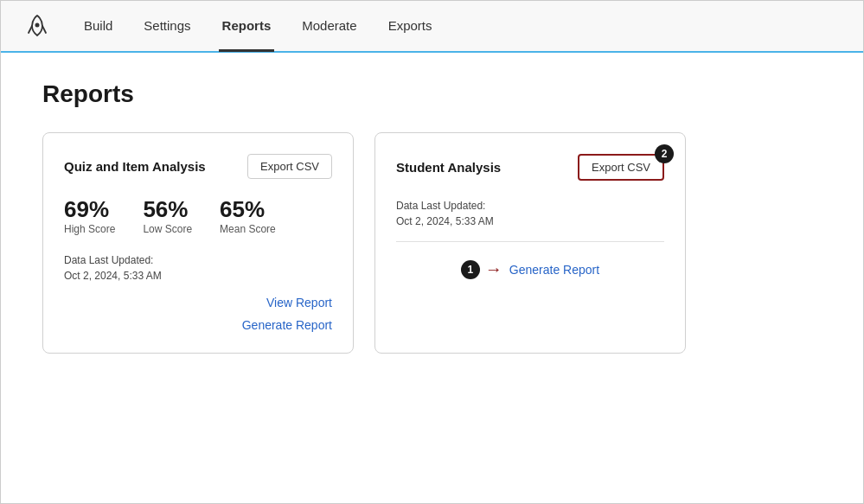  What do you see at coordinates (247, 229) in the screenshot?
I see `mean-score-label: Mean Score` at bounding box center [247, 229].